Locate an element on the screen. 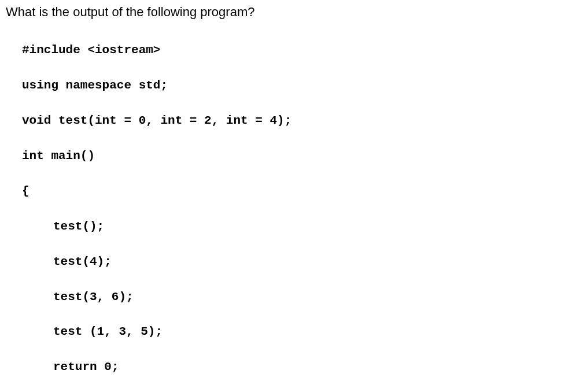 Image resolution: width=576 pixels, height=392 pixels. code-line-prototype: void test(int = 0, int = 2, int = 4); is located at coordinates (296, 121).